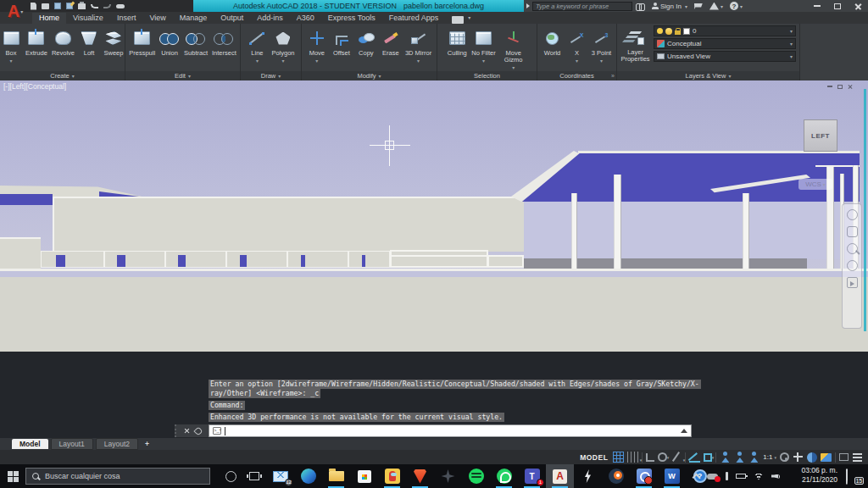  I want to click on copy-tool: Copy, so click(366, 42).